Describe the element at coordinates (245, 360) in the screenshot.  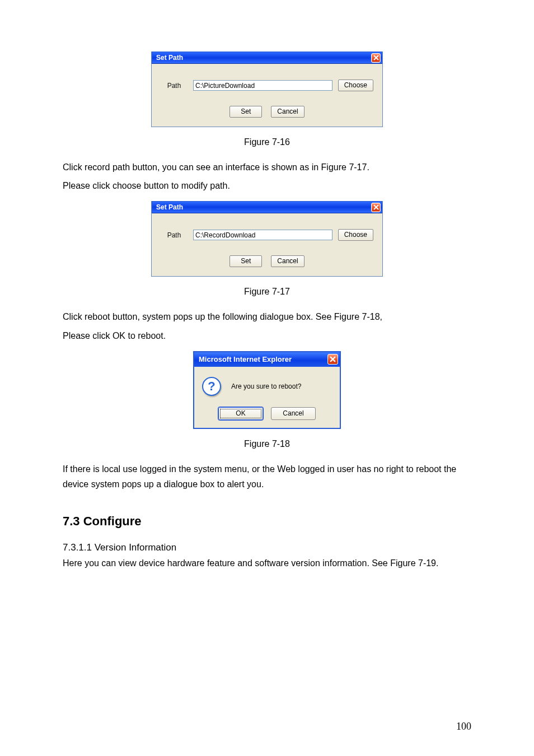
I see `dialog-title: Microsoft Internet Explorer` at that location.